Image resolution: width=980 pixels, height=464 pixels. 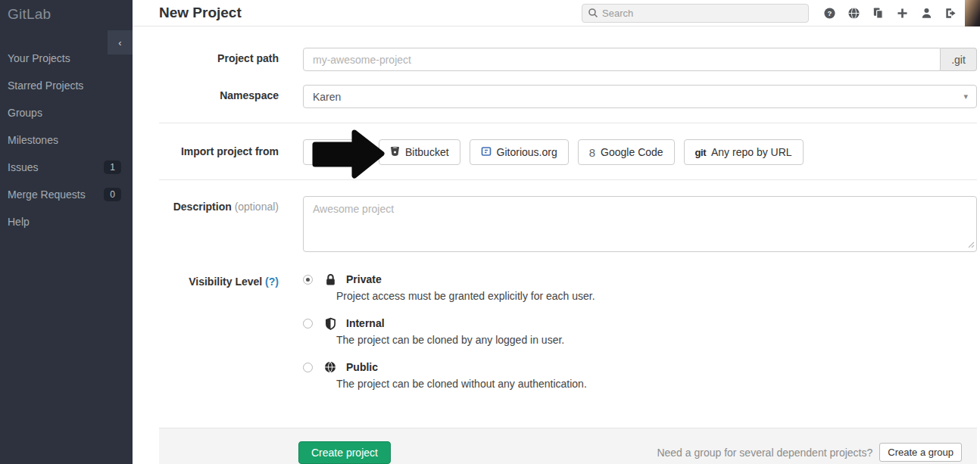 I want to click on sidebar-item-label: Your Projects, so click(x=39, y=58).